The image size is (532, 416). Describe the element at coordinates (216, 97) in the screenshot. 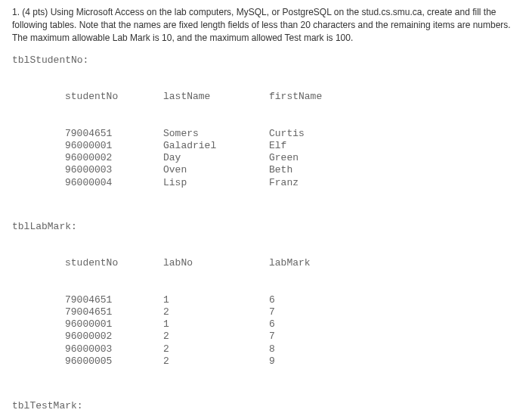

I see `col-header: lastName` at that location.